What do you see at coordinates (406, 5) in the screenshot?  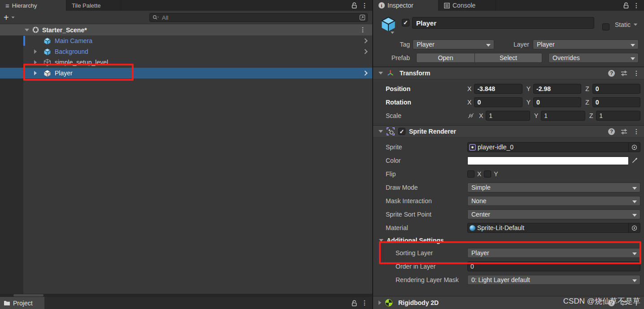 I see `tab-inspector: i Inspector` at bounding box center [406, 5].